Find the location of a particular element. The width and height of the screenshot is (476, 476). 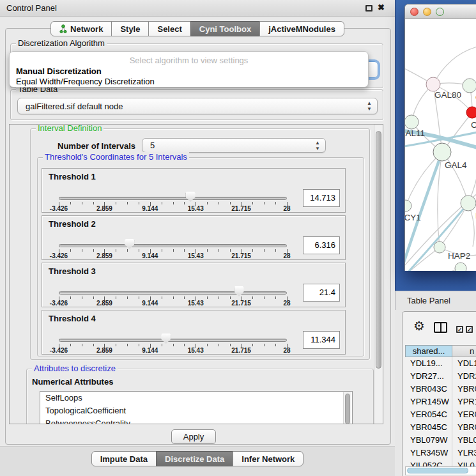

slider-tick-label: 28 is located at coordinates (287, 303).